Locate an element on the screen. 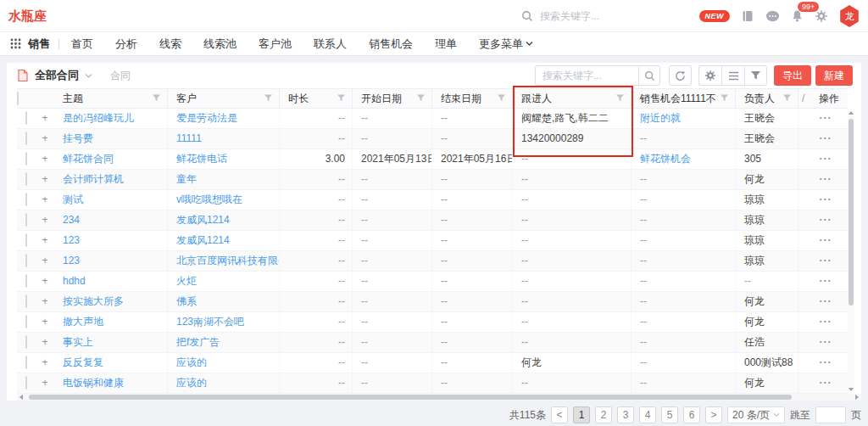  list-search-button is located at coordinates (649, 76).